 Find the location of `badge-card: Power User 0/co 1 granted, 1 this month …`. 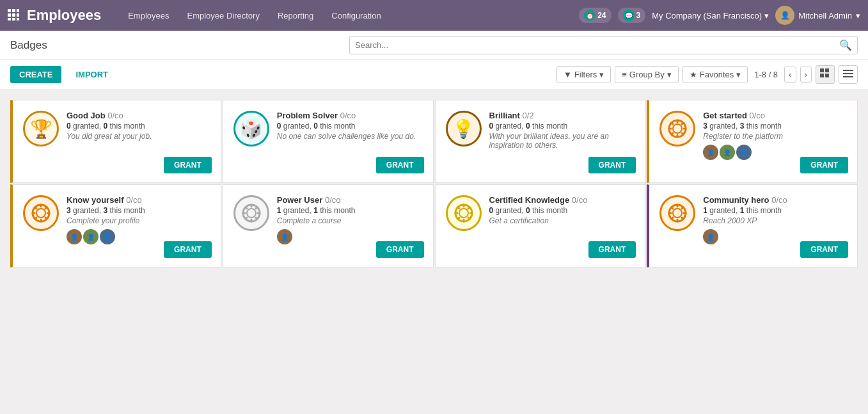

badge-card: Power User 0/co 1 granted, 1 this month … is located at coordinates (328, 226).